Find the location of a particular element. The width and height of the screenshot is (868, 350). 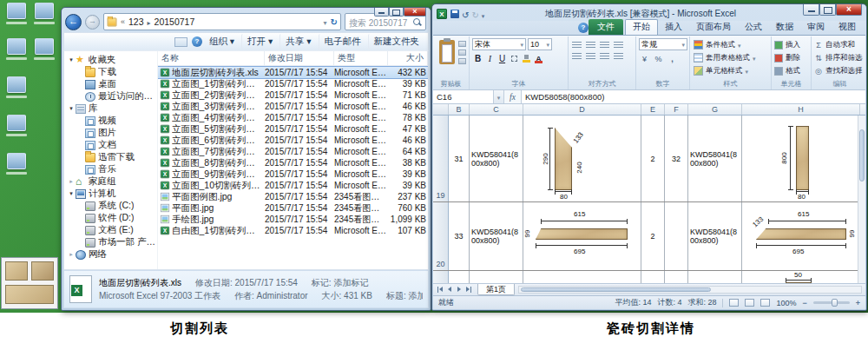

close-button is located at coordinates (849, 10).